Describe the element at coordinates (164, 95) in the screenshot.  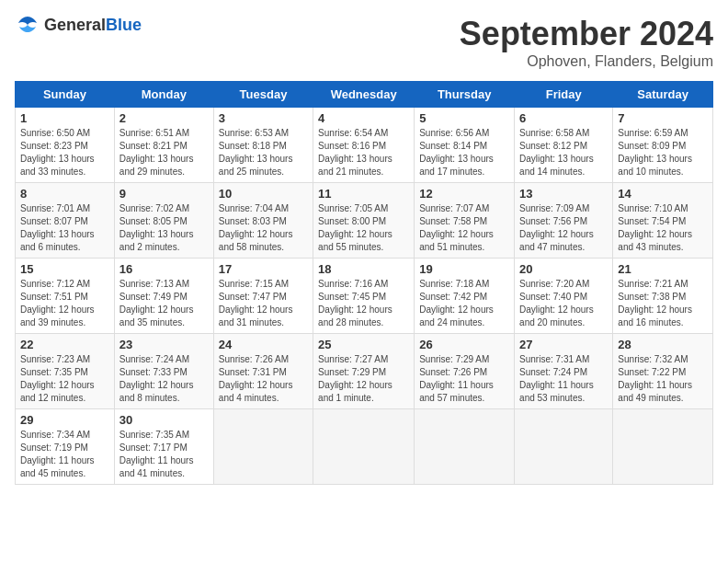
I see `weekday-header-cell: Monday` at that location.